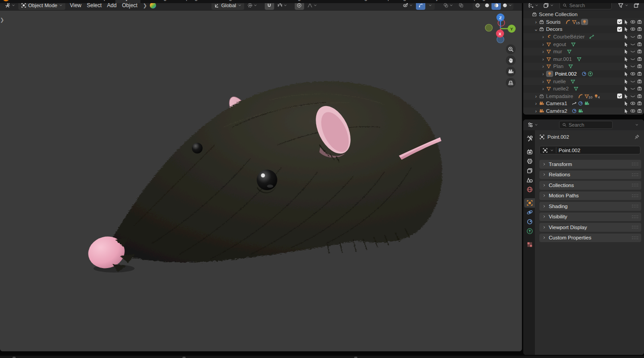  I want to click on menu-edit: Edit, so click(36, 1).